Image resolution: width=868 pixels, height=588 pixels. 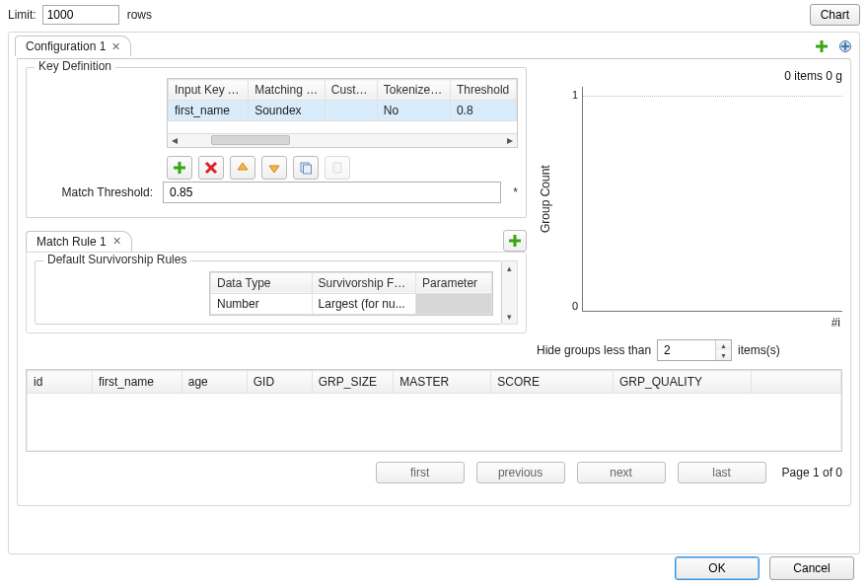 What do you see at coordinates (420, 473) in the screenshot?
I see `first-page-button: first` at bounding box center [420, 473].